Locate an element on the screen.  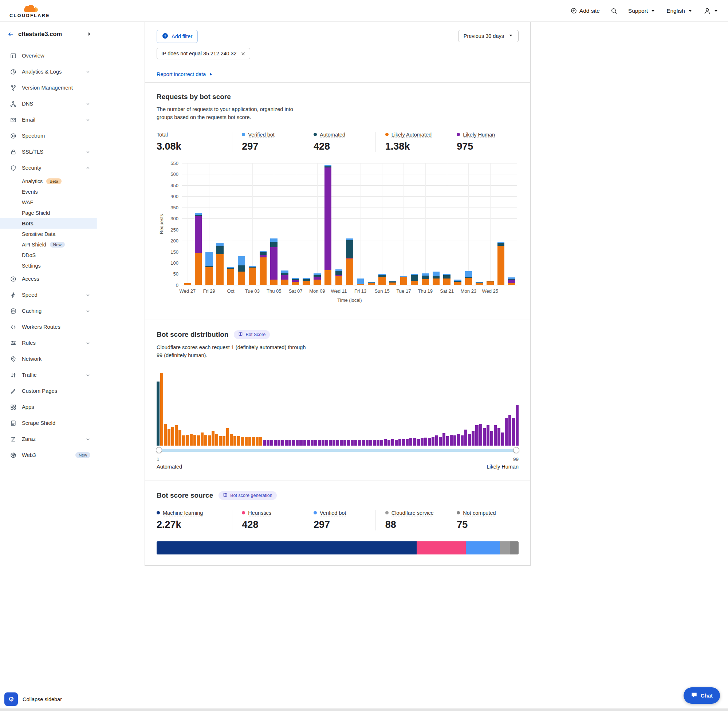
sidebar-item-events: Events is located at coordinates (49, 192).